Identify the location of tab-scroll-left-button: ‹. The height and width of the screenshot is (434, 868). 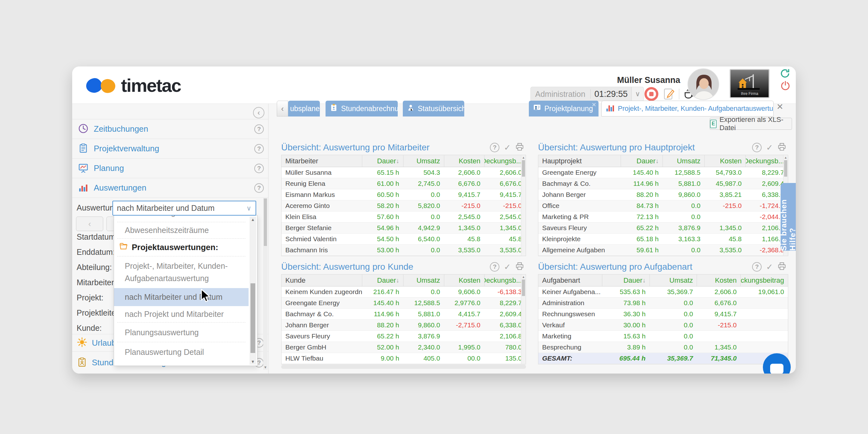
(282, 108).